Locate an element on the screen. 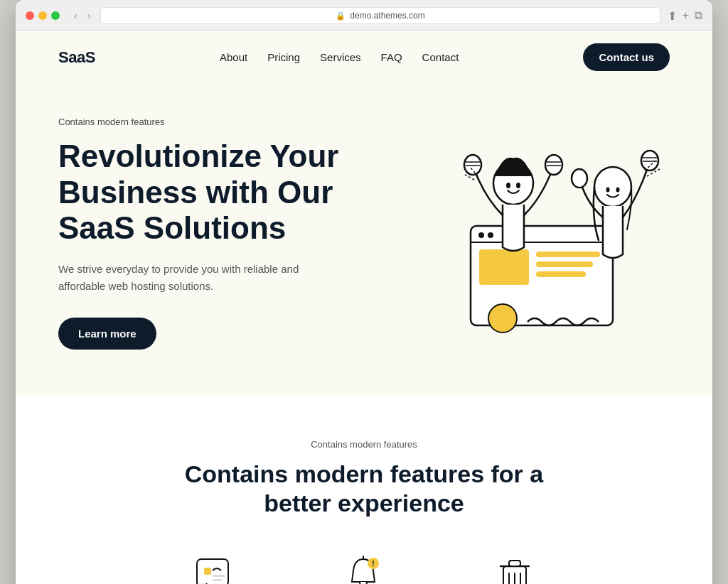 The height and width of the screenshot is (584, 728). lock-icon: 🔒 is located at coordinates (341, 16).